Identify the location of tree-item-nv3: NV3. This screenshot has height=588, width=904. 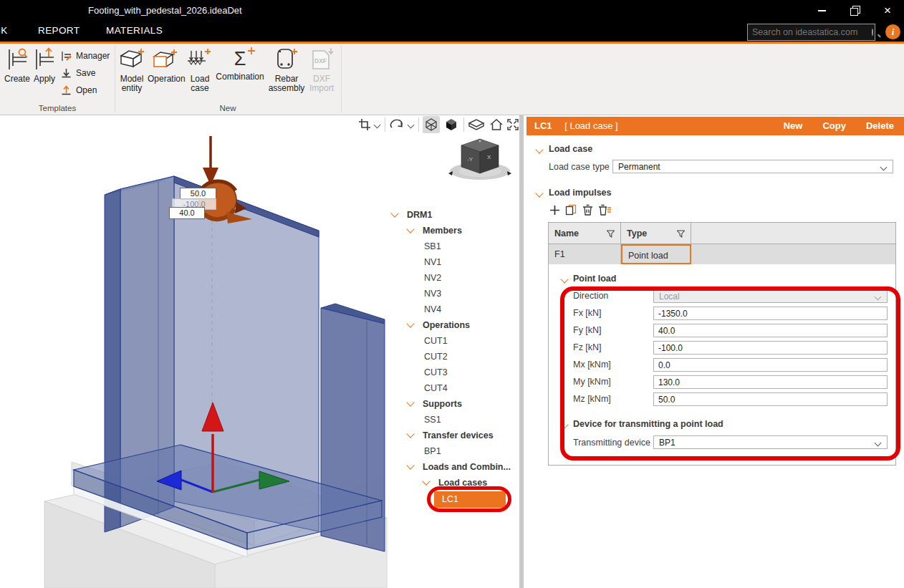
(433, 294).